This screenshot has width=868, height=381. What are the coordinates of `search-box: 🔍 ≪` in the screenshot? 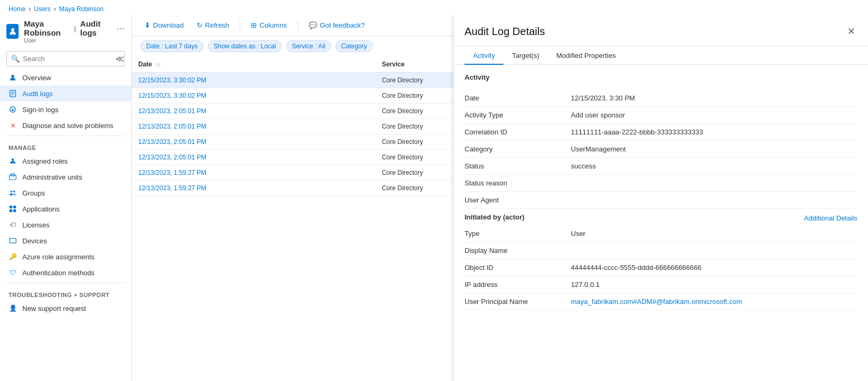 It's located at (66, 58).